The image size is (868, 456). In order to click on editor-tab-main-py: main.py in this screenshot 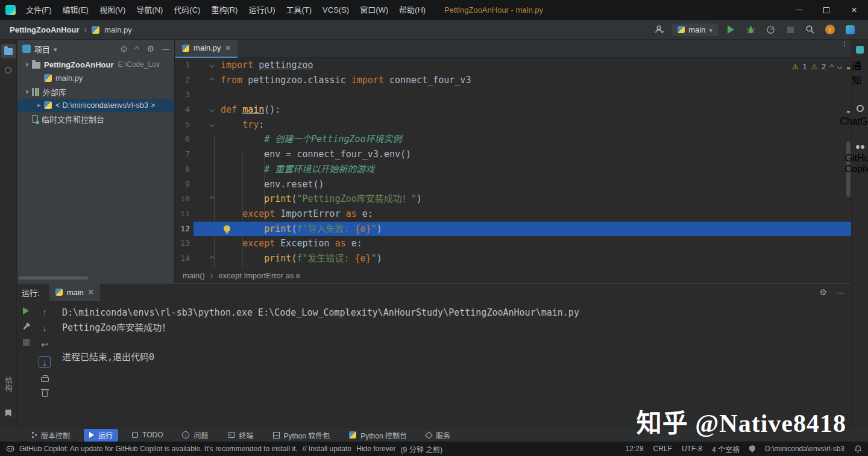, I will do `click(206, 49)`.